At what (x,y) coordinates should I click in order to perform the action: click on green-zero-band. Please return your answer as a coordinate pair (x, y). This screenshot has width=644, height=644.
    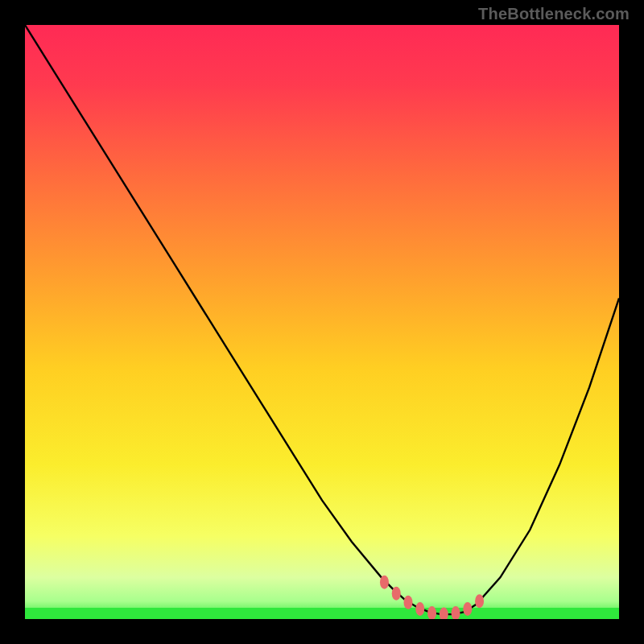
    Looking at the image, I should click on (322, 613).